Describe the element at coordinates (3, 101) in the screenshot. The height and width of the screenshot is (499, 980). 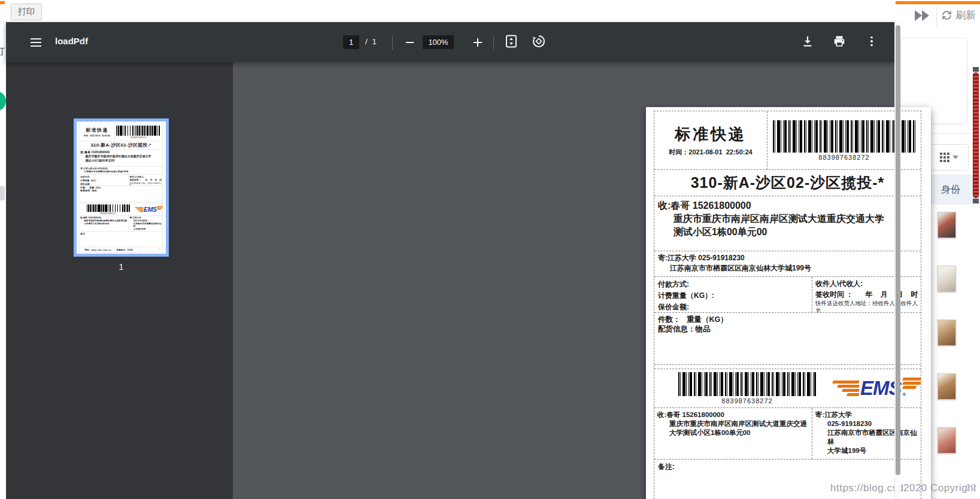
I see `left-edge-green-badge` at that location.